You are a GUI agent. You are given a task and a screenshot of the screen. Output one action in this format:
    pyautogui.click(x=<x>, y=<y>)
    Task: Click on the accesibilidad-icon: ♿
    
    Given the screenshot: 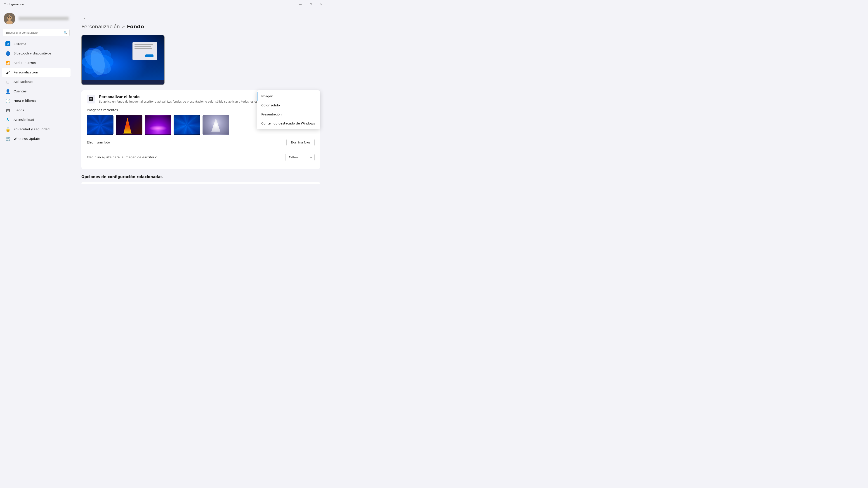 What is the action you would take?
    pyautogui.click(x=8, y=120)
    